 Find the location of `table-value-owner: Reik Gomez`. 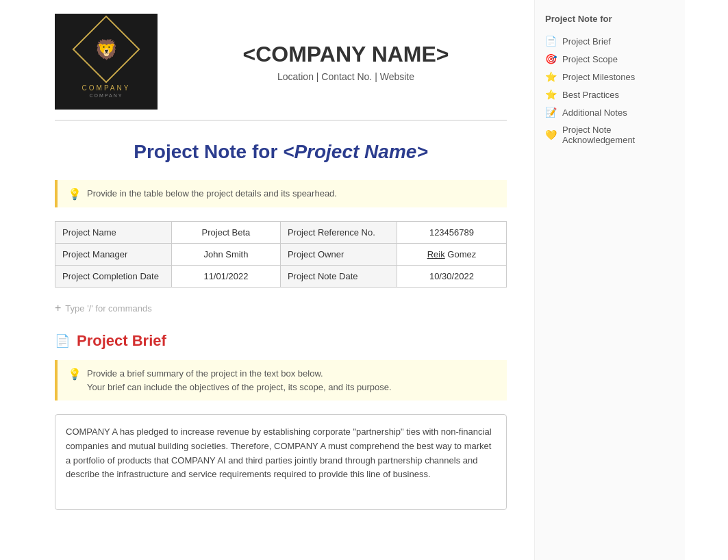

table-value-owner: Reik Gomez is located at coordinates (451, 255).